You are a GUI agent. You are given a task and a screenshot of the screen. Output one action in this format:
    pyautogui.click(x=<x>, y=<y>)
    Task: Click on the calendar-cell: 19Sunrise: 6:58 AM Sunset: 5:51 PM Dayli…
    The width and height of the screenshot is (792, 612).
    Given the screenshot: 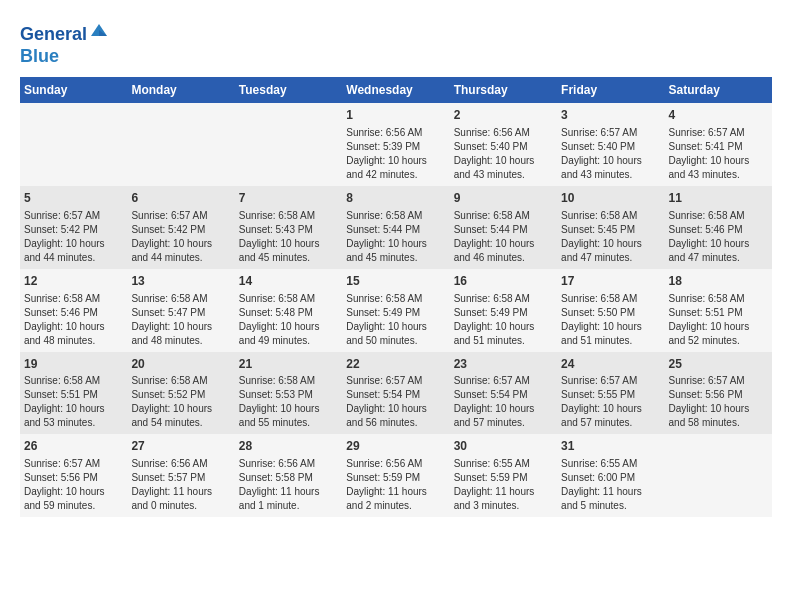 What is the action you would take?
    pyautogui.click(x=74, y=394)
    